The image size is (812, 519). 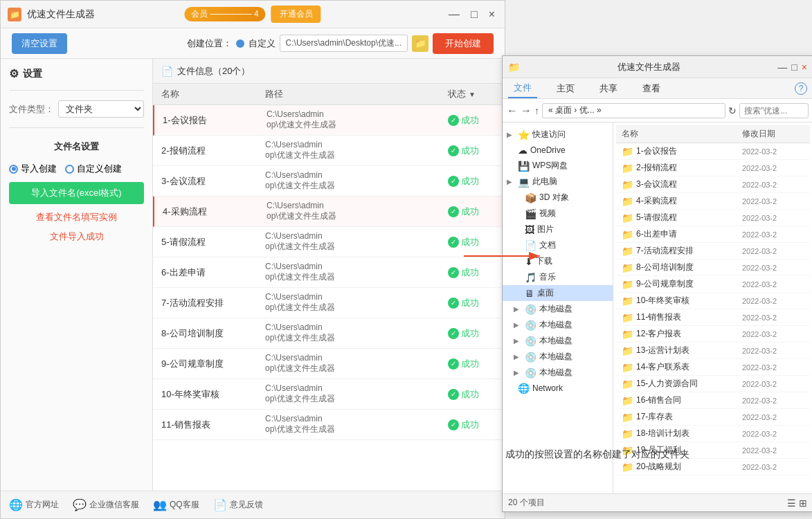 What do you see at coordinates (713, 268) in the screenshot?
I see `exp-file-row: 📁 8-公司培训制度 2022-03-2` at bounding box center [713, 268].